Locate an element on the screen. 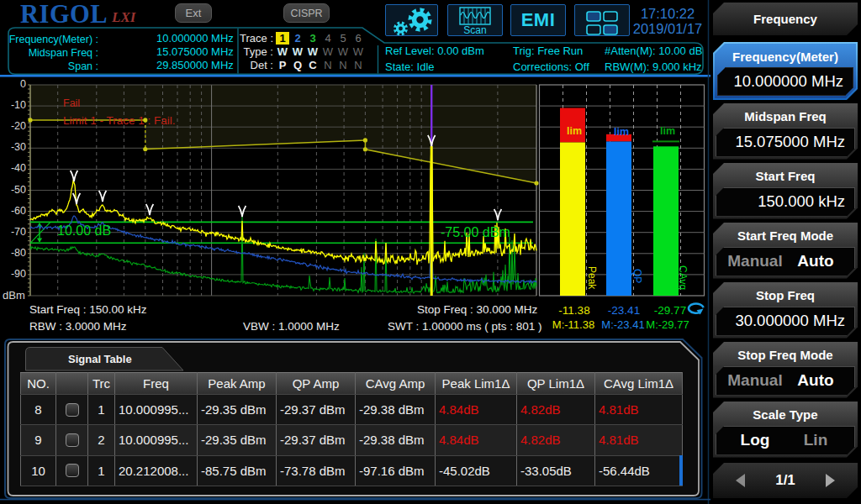 The width and height of the screenshot is (861, 504). svg-text: M:-11.38 is located at coordinates (573, 324).